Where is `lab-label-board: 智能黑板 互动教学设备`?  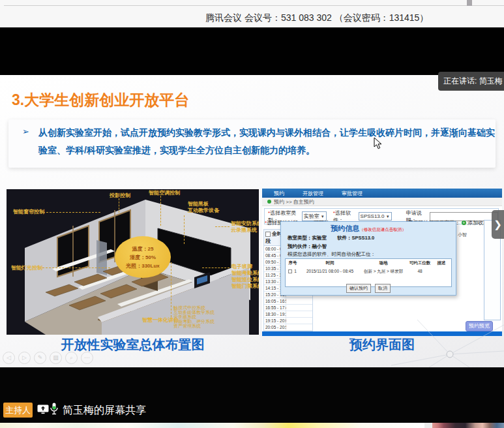 lab-label-board: 智能黑板 互动教学设备 is located at coordinates (203, 207).